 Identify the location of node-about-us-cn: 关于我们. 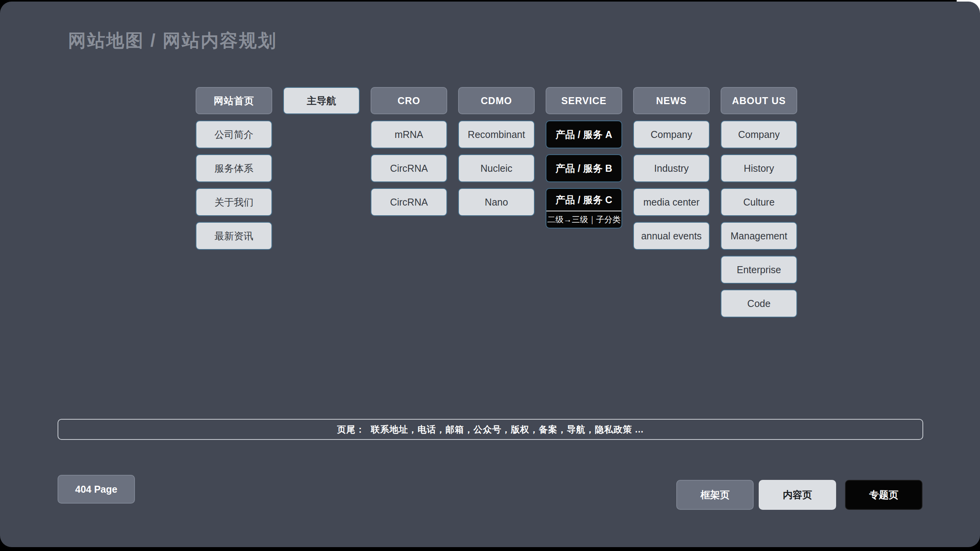
(234, 202).